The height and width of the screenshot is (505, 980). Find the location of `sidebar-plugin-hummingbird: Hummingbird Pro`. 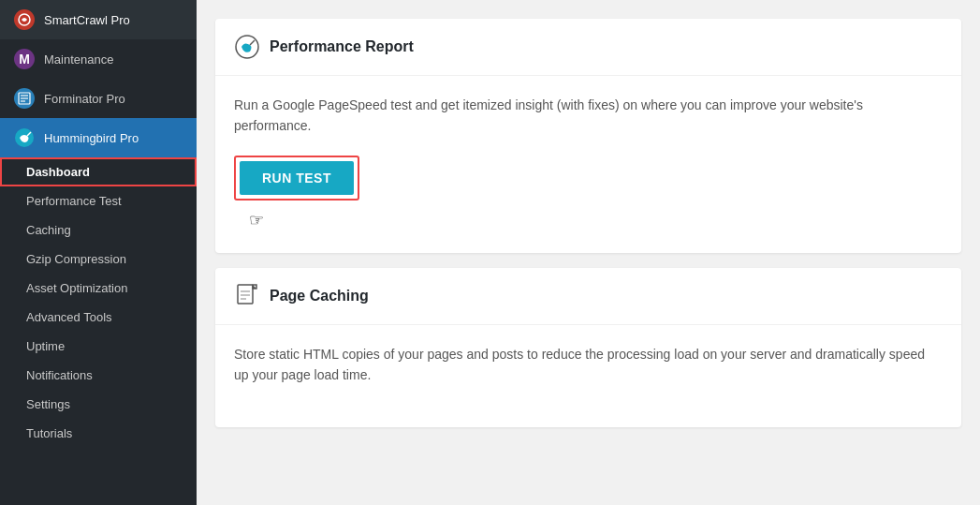

sidebar-plugin-hummingbird: Hummingbird Pro is located at coordinates (98, 138).